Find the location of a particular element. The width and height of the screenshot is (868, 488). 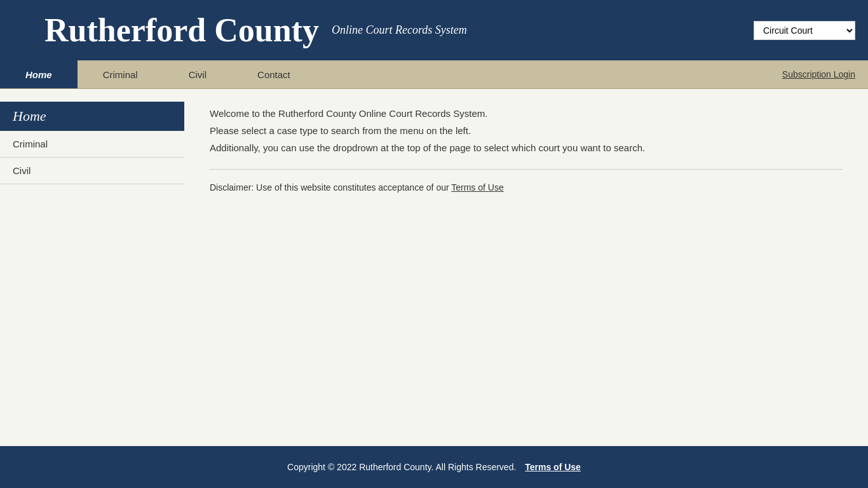

site-header: Rutherford County Online Court Records S… is located at coordinates (434, 30).